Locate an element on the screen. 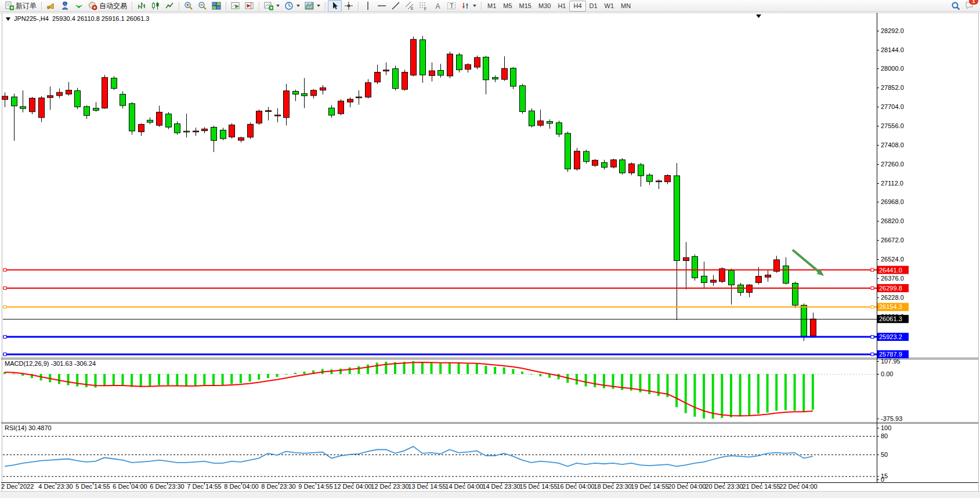  line-chart-button is located at coordinates (169, 6).